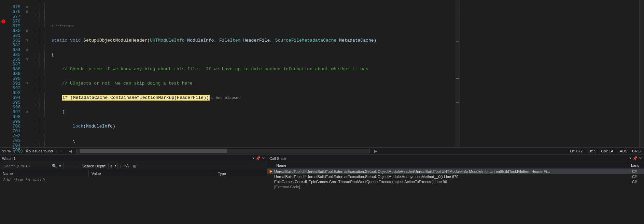  I want to click on minimap, so click(457, 74).